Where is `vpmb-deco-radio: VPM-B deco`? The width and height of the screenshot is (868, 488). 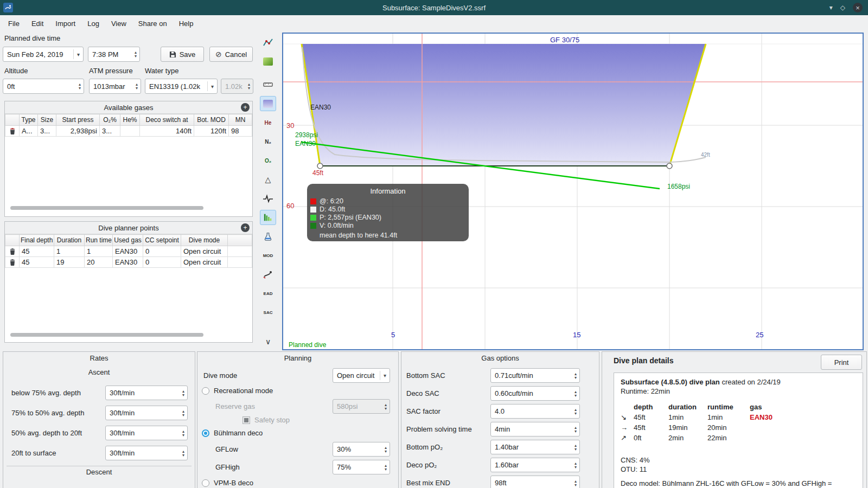 vpmb-deco-radio: VPM-B deco is located at coordinates (228, 483).